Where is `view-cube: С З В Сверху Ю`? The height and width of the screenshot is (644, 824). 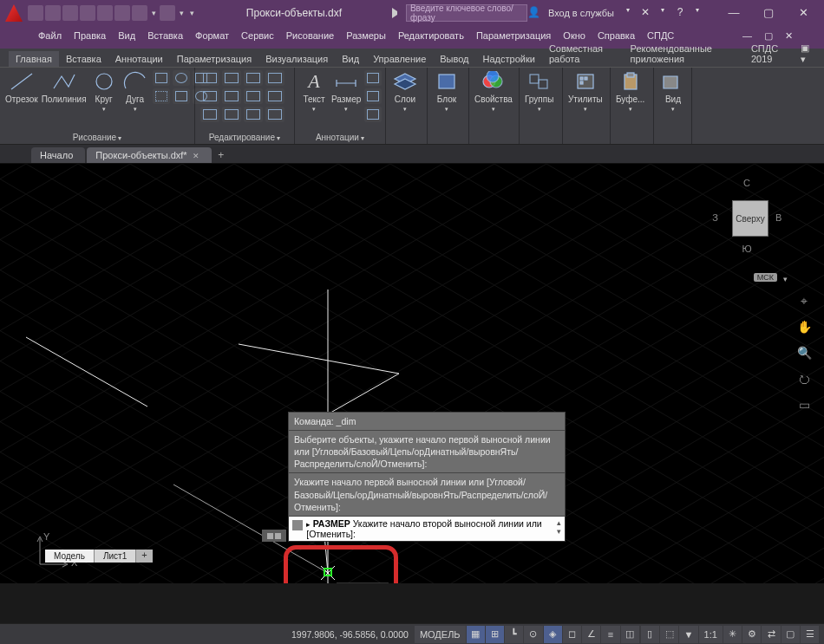
view-cube: С З В Сверху Ю is located at coordinates (747, 222).